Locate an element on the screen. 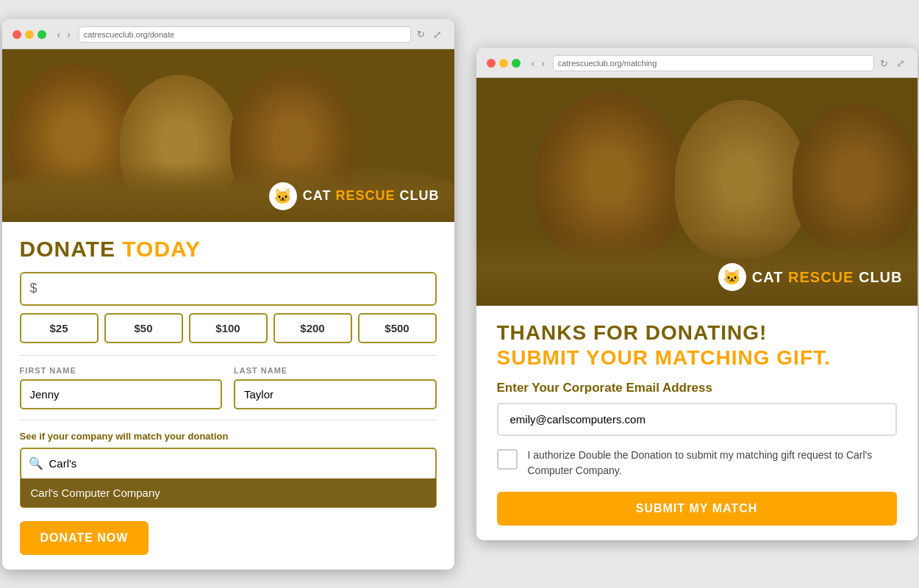 This screenshot has width=919, height=588. right-browser-chrome: ‹ › catrescueclub.org/matching ↻ ⤢ is located at coordinates (697, 63).